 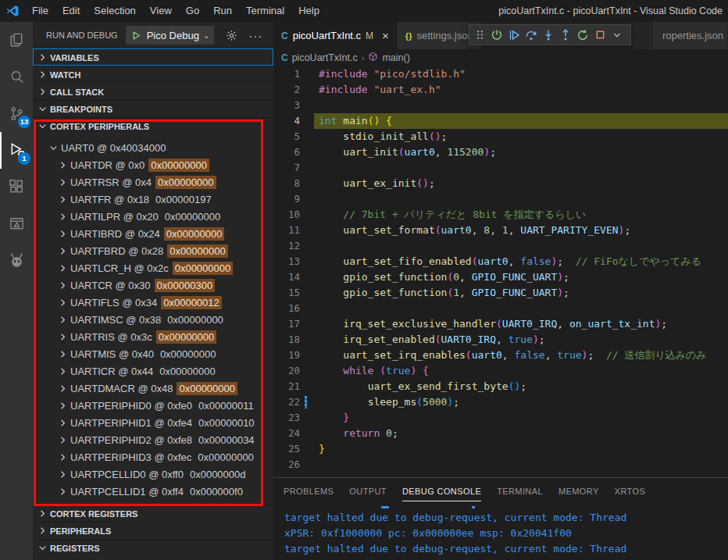 I want to click on section-variables: VARIABLES, so click(x=153, y=57).